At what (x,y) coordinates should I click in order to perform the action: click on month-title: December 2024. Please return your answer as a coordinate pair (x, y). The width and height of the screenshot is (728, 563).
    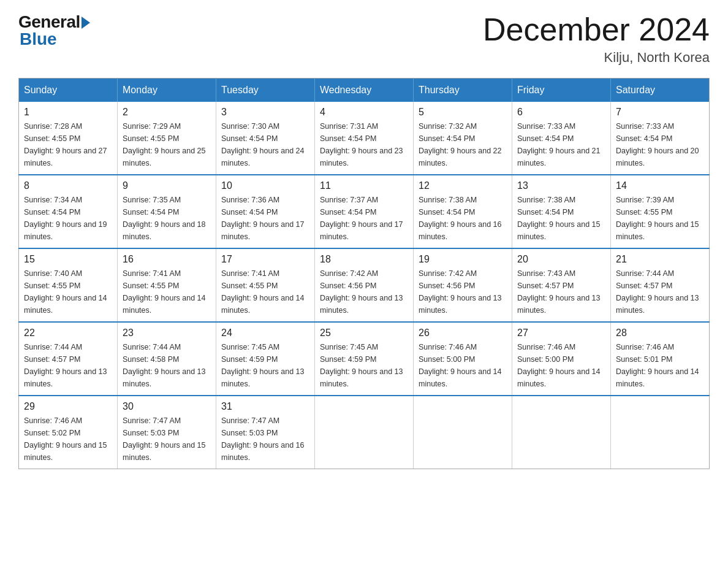
    Looking at the image, I should click on (596, 29).